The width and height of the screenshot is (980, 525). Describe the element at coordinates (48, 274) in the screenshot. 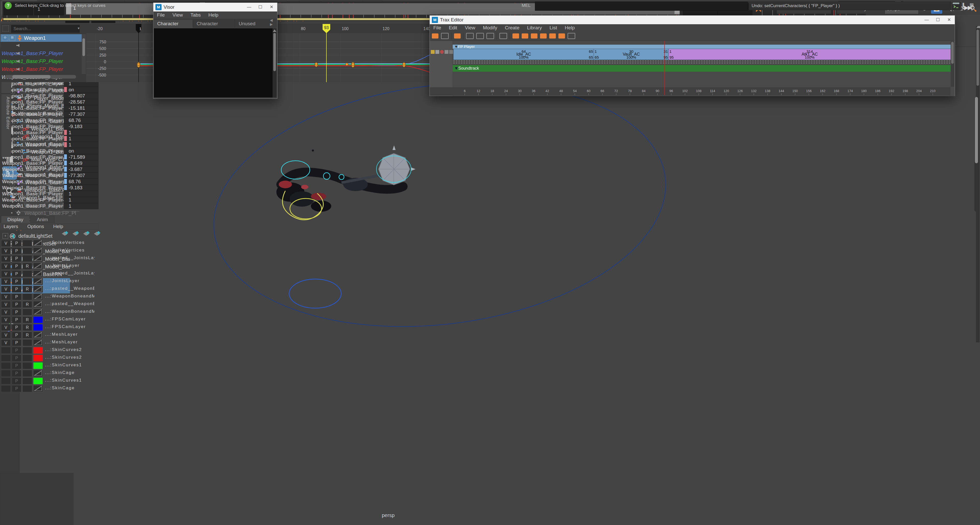

I see `layer-row: VP...:pasted__JointsLayer` at that location.